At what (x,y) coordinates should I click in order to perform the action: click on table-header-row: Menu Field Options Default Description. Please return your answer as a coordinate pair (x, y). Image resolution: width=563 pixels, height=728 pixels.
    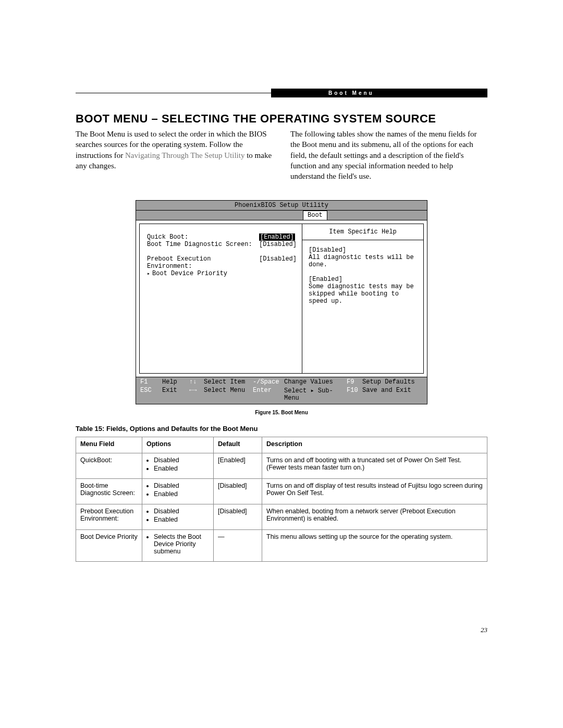
    Looking at the image, I should click on (282, 445).